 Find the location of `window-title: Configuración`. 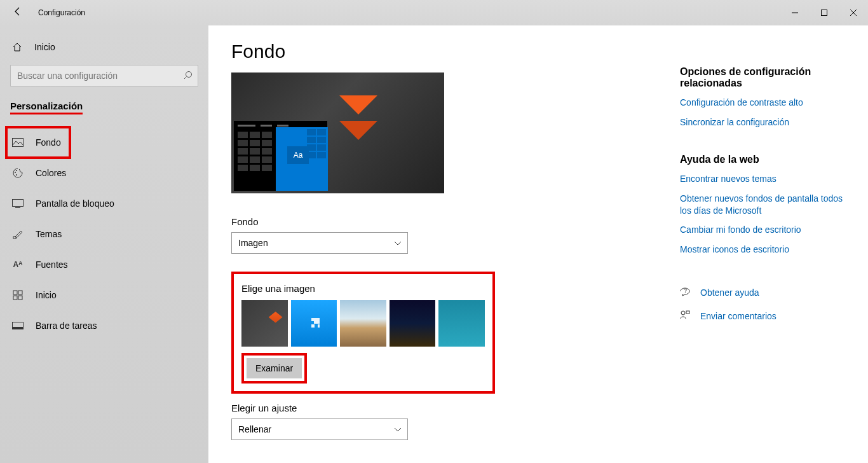

window-title: Configuración is located at coordinates (62, 13).